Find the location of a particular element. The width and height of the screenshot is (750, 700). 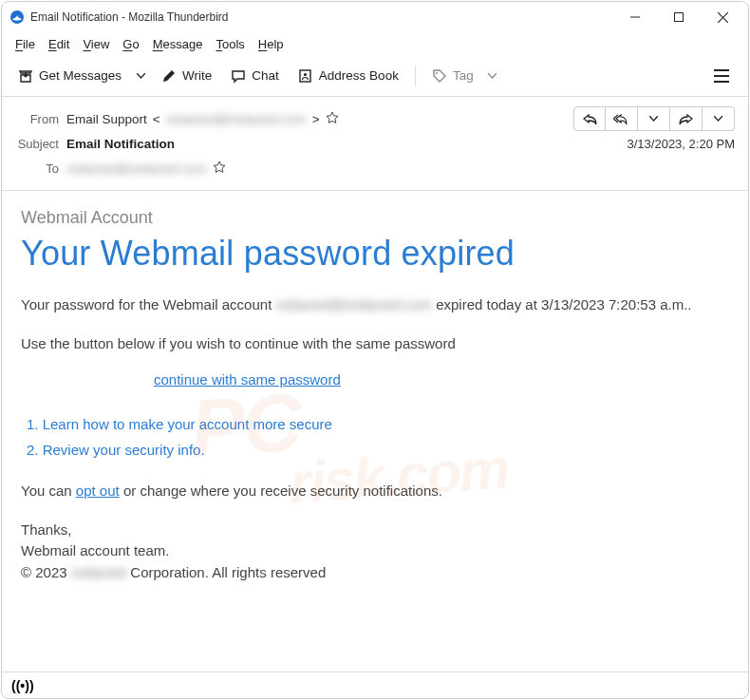

step-review-security: Review your security info. is located at coordinates (378, 450).